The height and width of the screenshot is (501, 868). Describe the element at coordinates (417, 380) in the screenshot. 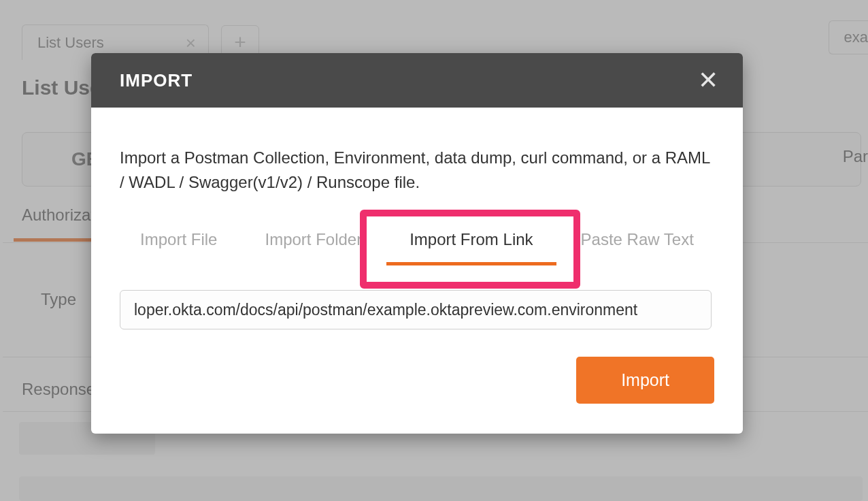

I see `modal-footer: Import` at that location.